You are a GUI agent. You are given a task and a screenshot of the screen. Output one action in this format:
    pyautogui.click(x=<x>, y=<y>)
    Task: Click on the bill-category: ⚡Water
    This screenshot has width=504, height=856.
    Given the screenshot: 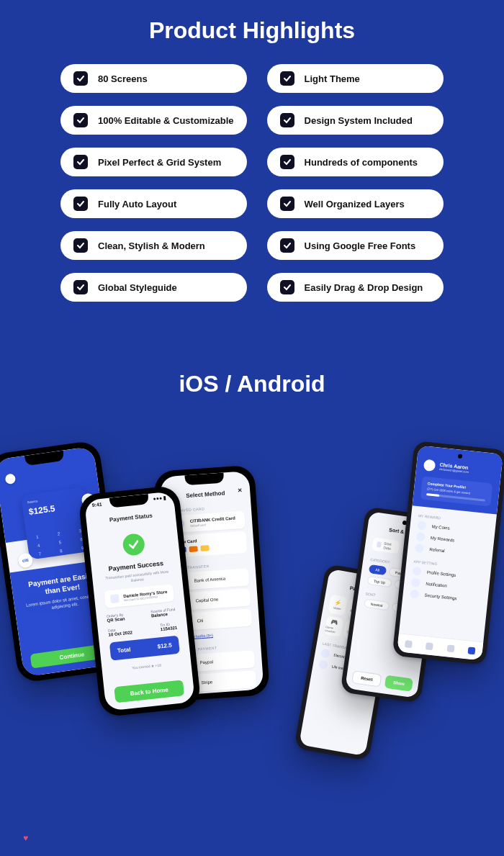 What is the action you would take?
    pyautogui.click(x=338, y=605)
    